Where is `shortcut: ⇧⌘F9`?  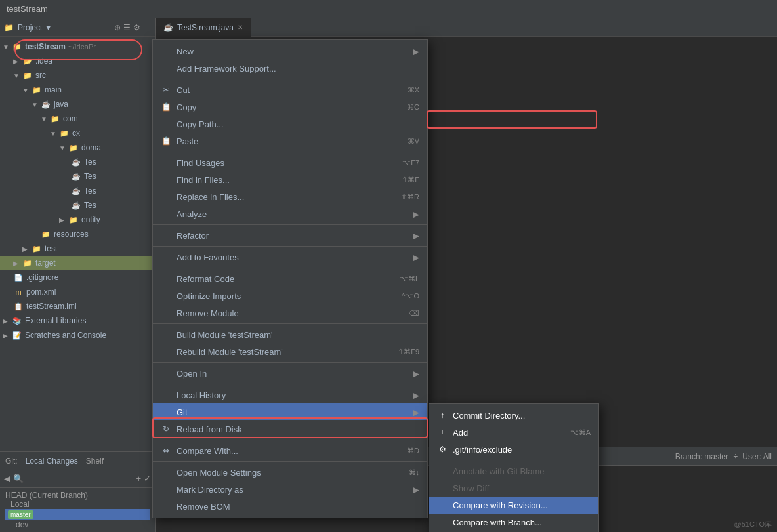
shortcut: ⇧⌘F9 is located at coordinates (408, 352).